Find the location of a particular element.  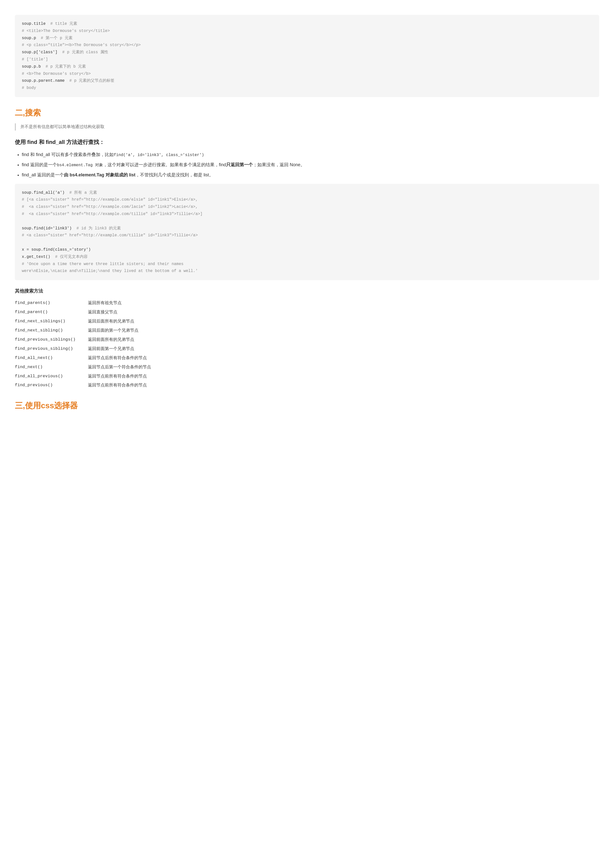

section2-subtitle: 并不是所有信息都可以简单地通过结构化获取 is located at coordinates (307, 127).